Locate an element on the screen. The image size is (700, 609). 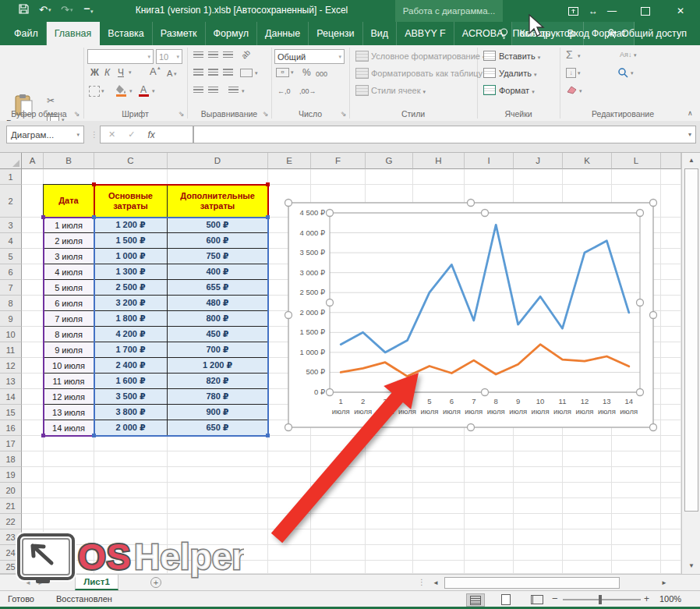
tab-вид: Вид is located at coordinates (380, 34).